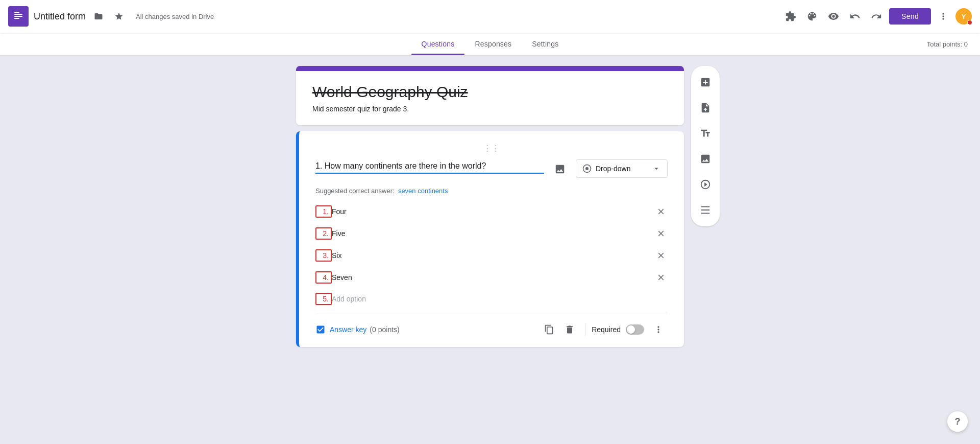 The image size is (980, 444). Describe the element at coordinates (876, 16) in the screenshot. I see `redo-button` at that location.